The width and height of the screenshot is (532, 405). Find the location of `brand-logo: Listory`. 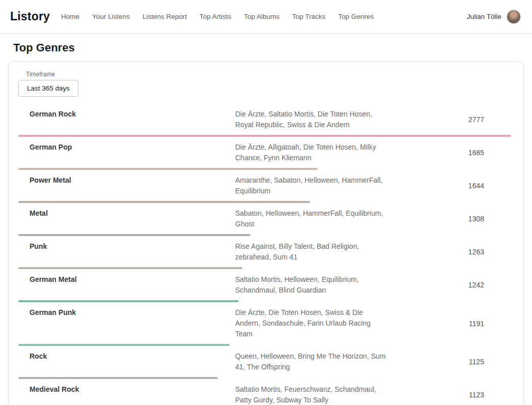

brand-logo: Listory is located at coordinates (30, 16).